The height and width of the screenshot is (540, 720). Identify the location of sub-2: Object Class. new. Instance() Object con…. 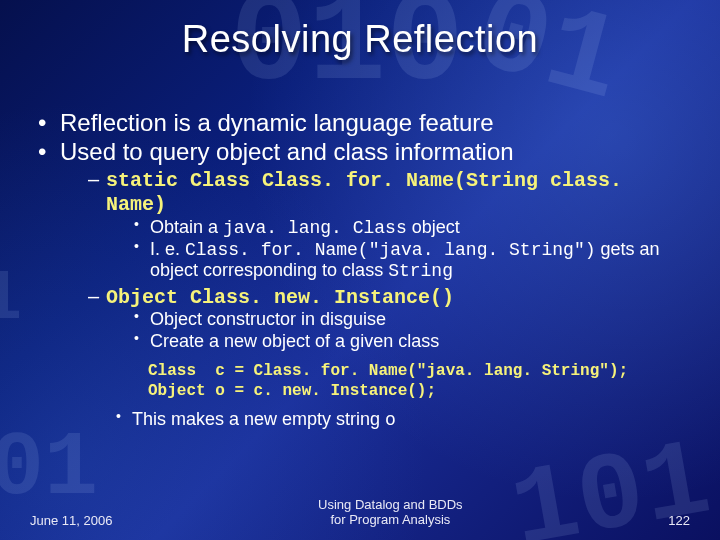
(389, 318).